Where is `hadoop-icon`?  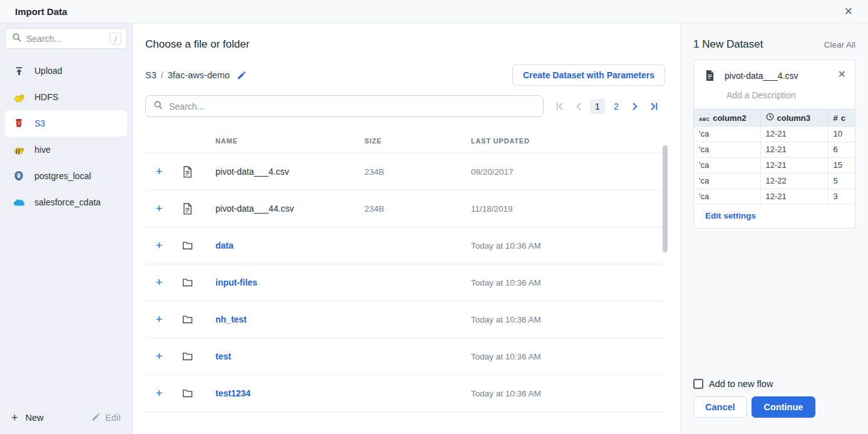
hadoop-icon is located at coordinates (19, 98).